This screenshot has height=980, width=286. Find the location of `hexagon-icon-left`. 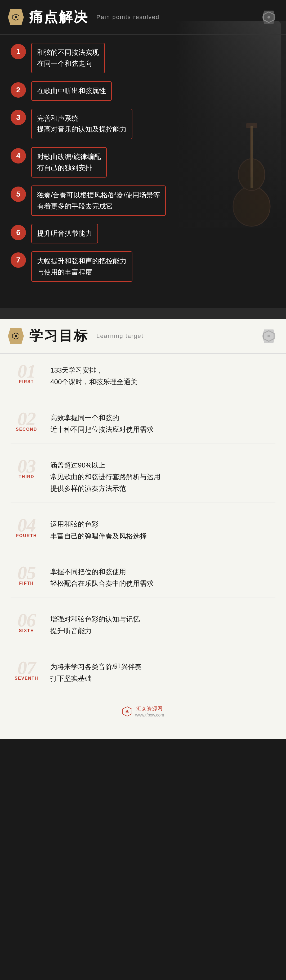

hexagon-icon-left is located at coordinates (16, 18).